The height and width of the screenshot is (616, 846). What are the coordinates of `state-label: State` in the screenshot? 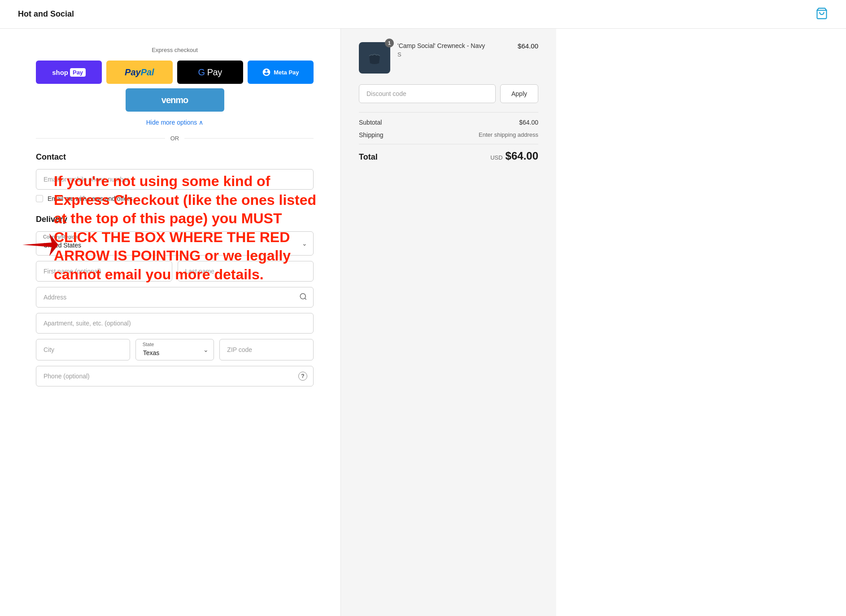 It's located at (148, 344).